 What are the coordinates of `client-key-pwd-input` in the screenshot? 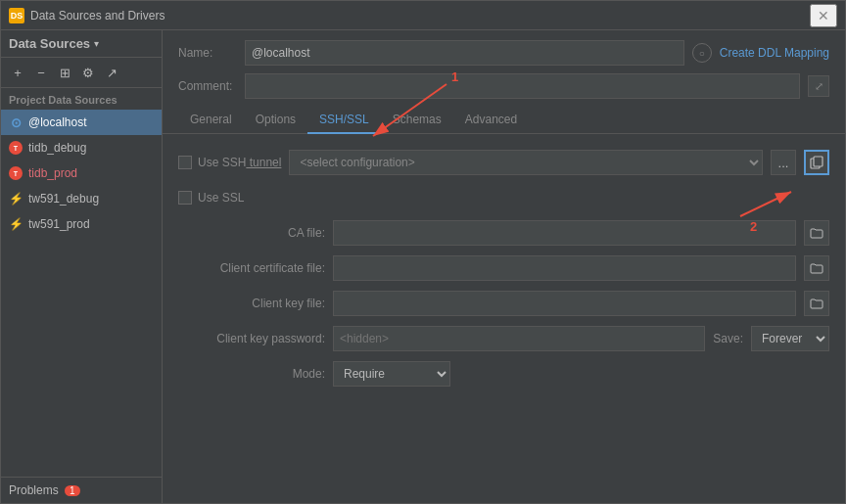 It's located at (519, 339).